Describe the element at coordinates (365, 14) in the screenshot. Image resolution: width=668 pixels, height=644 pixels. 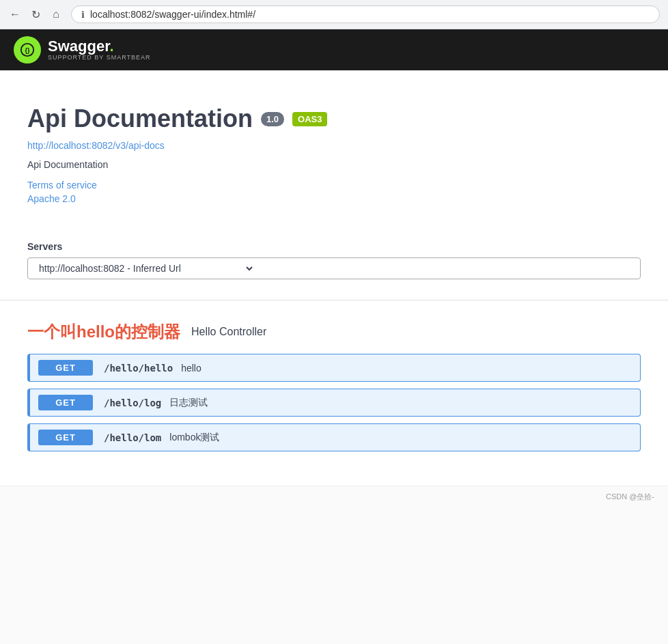
I see `address-bar: ℹ` at that location.